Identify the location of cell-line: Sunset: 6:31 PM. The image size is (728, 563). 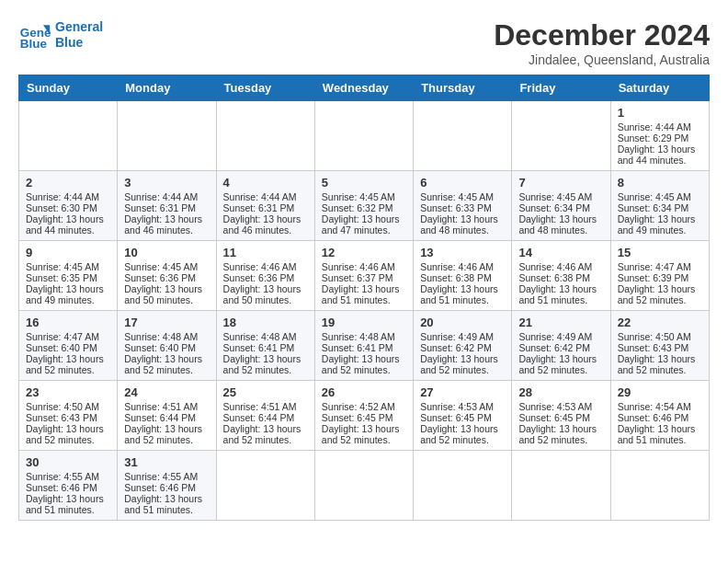
(160, 208).